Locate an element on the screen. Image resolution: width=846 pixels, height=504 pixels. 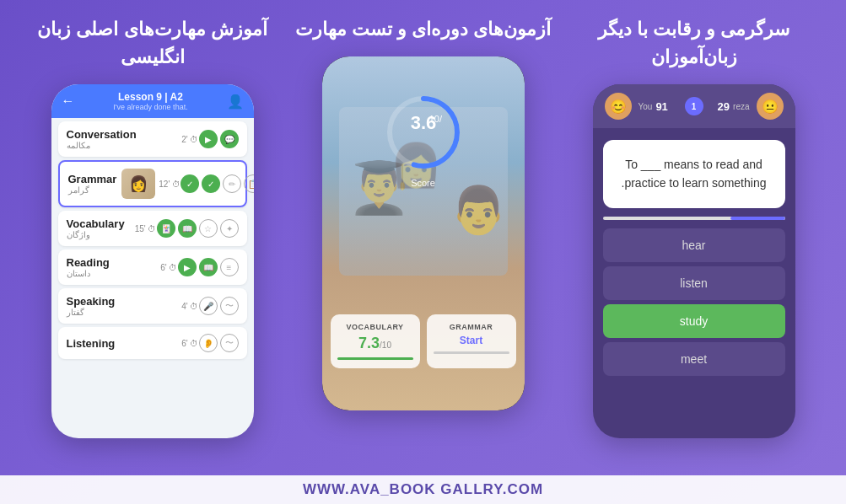
skill-speaking: Speaking گفتار 4' ⏱ 🎤 〜 is located at coordinates (153, 306).